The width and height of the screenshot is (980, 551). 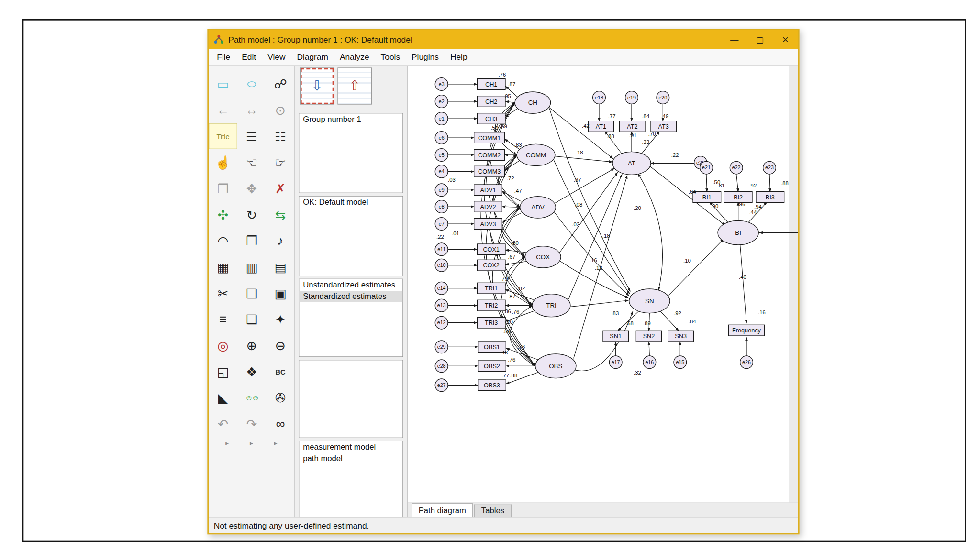 What do you see at coordinates (280, 267) in the screenshot?
I see `calculate-estimates-tool: ▤` at bounding box center [280, 267].